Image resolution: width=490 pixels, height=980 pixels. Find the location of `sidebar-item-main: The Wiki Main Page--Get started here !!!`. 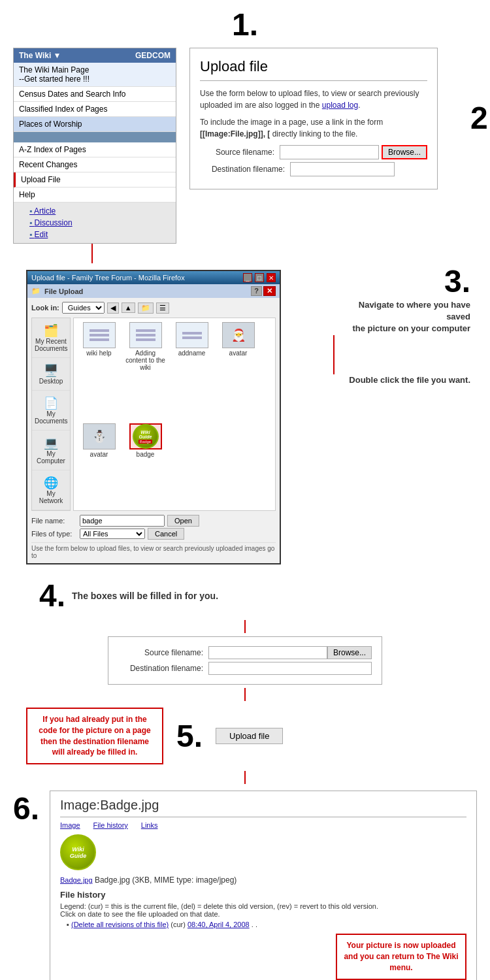

sidebar-item-main: The Wiki Main Page--Get started here !!! is located at coordinates (95, 74).